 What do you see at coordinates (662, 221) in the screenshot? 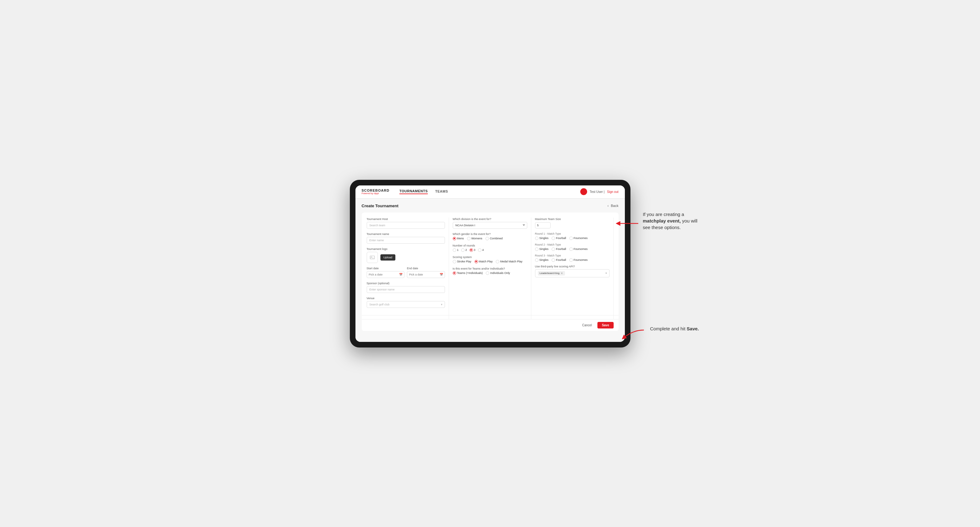
I see `annotation-right-bold: matchplay event,` at bounding box center [662, 221].